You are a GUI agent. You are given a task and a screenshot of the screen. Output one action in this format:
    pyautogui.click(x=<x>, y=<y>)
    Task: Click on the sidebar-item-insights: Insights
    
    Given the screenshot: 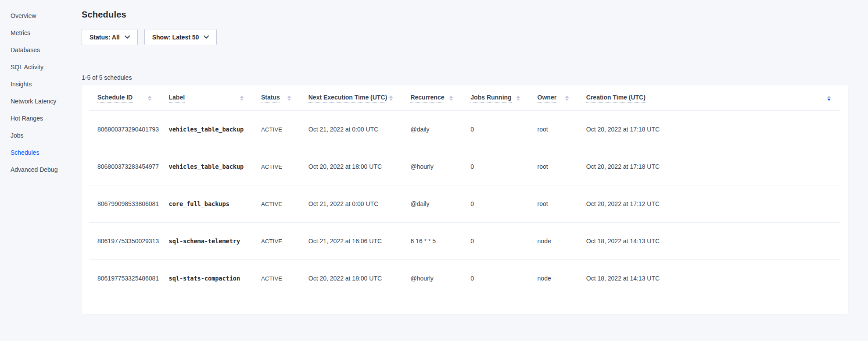 What is the action you would take?
    pyautogui.click(x=46, y=84)
    